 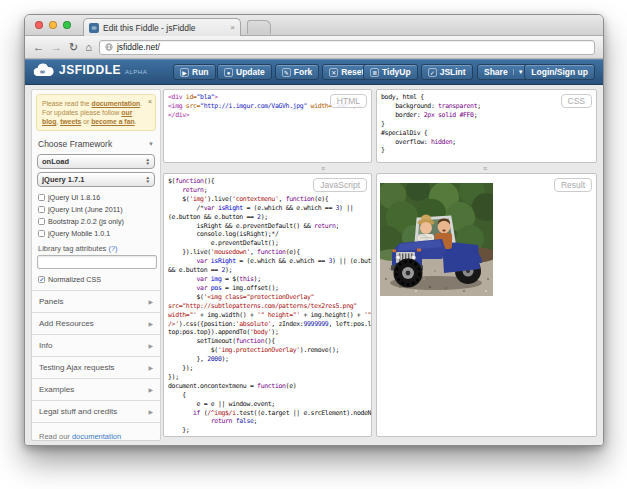 What do you see at coordinates (270, 332) in the screenshot?
I see `code-line: top:pos.top}).appendTo('body');` at bounding box center [270, 332].